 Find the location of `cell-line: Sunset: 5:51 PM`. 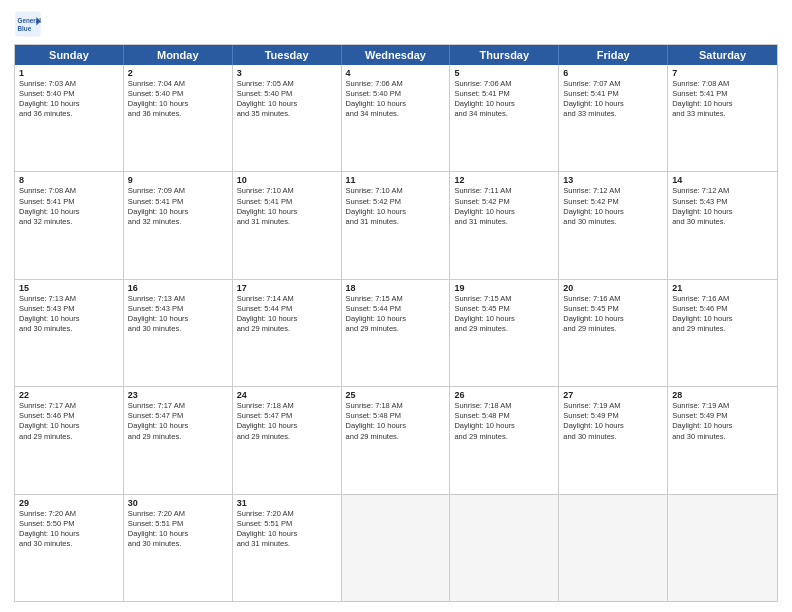

cell-line: Sunset: 5:51 PM is located at coordinates (287, 524).